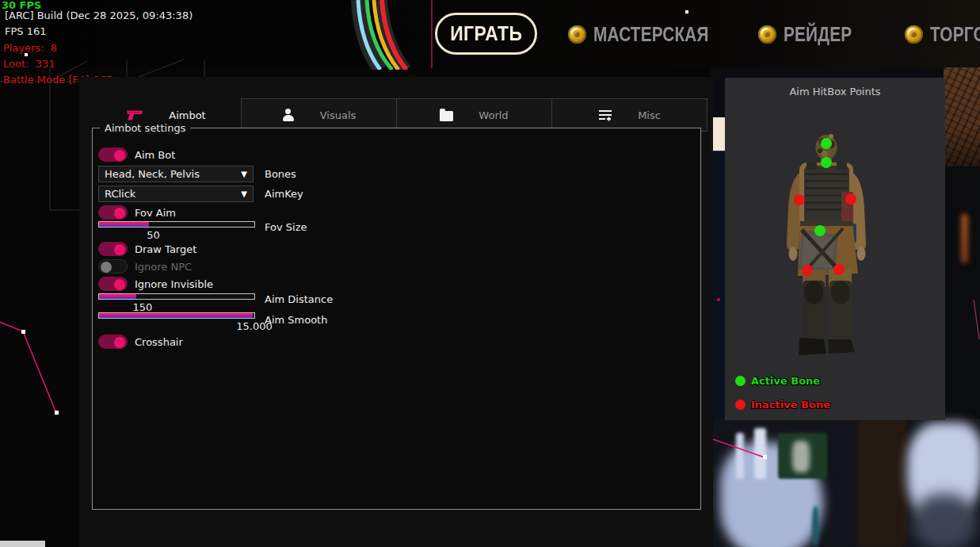 The width and height of the screenshot is (980, 547). Describe the element at coordinates (98, 16) in the screenshot. I see `build-text: [ARC] Build (Dec 28 2025, 09:43:38)` at that location.